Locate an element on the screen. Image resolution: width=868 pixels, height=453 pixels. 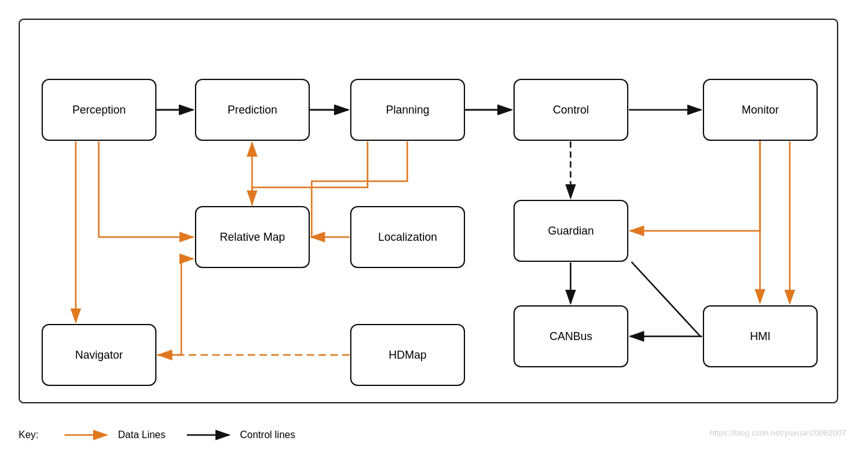
prediction-node: Prediction is located at coordinates (252, 110).